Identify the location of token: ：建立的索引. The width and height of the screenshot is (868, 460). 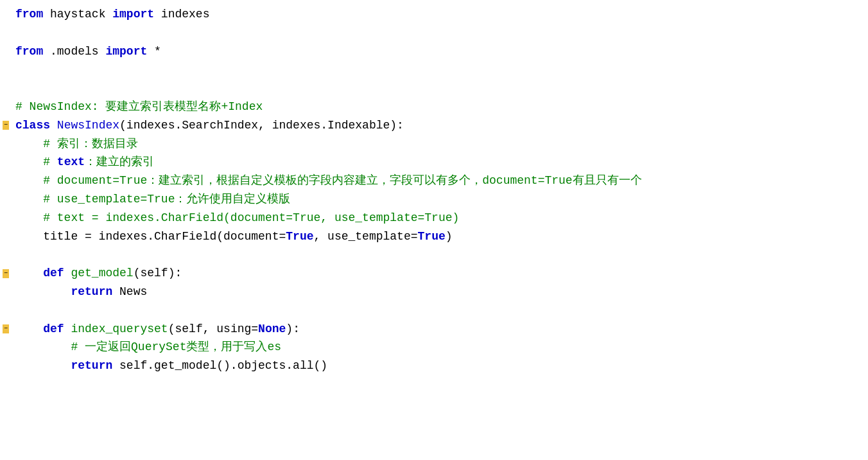
(119, 162).